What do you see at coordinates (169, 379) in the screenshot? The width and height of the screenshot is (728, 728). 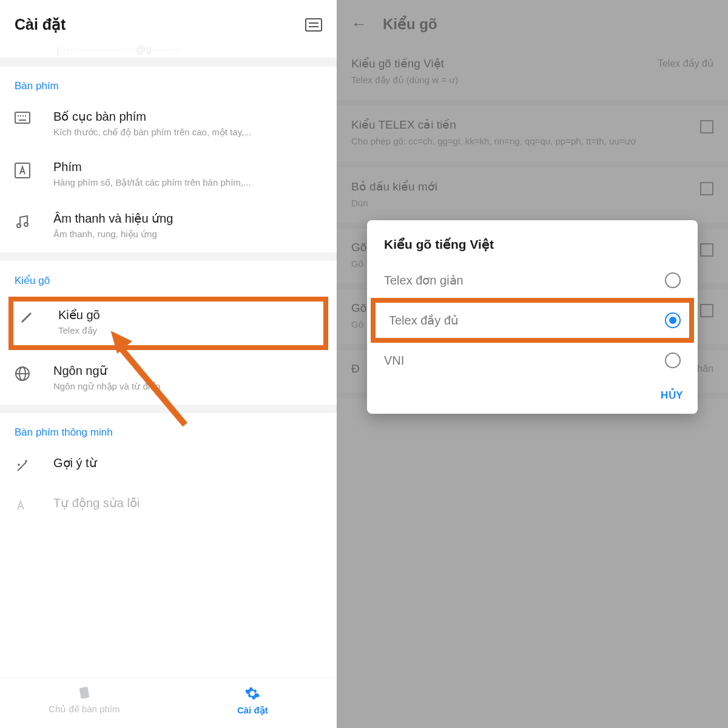 I see `row-language: Ngôn ngữ Ngôn ngữ nhập và từ điển` at bounding box center [169, 379].